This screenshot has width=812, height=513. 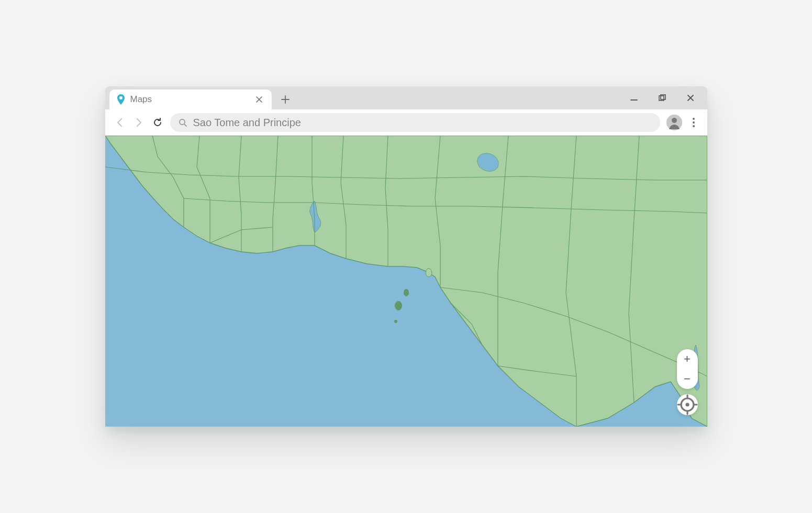 I want to click on reload-button, so click(x=158, y=122).